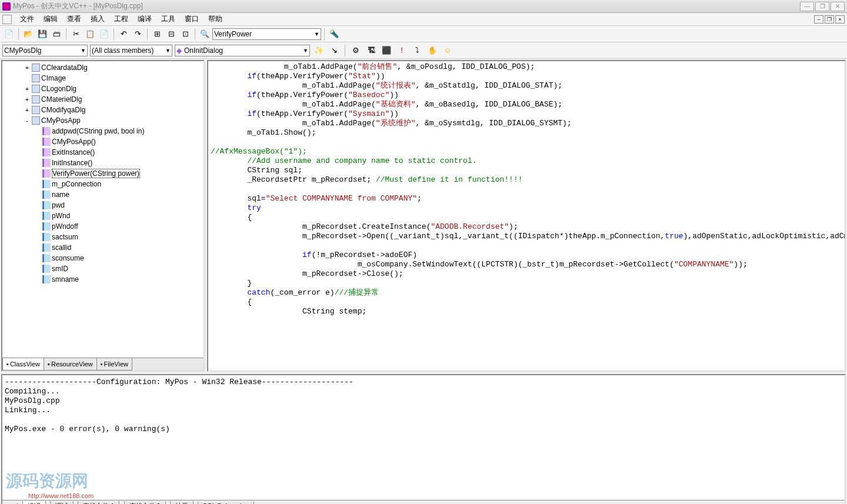  What do you see at coordinates (28, 34) in the screenshot?
I see `open-icon: 📂` at bounding box center [28, 34].